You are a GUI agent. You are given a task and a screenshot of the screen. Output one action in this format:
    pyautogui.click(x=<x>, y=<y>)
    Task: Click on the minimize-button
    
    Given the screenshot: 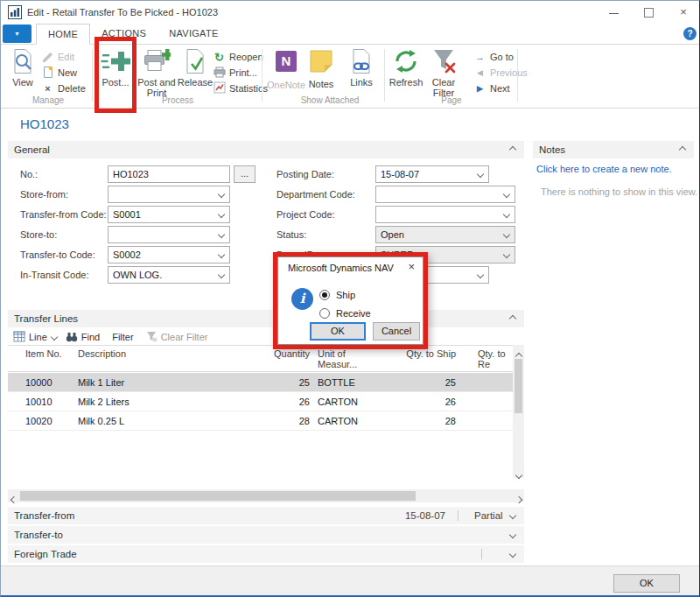 What is the action you would take?
    pyautogui.click(x=613, y=12)
    